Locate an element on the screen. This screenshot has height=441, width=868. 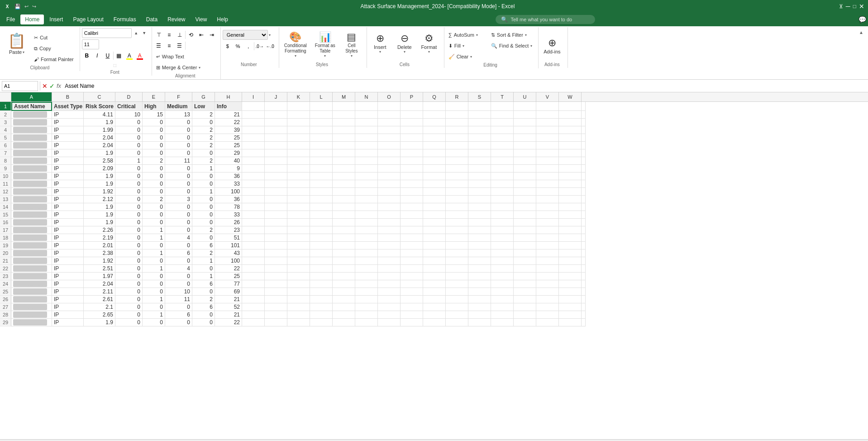
quick-access-save: 💾 is located at coordinates (18, 6).